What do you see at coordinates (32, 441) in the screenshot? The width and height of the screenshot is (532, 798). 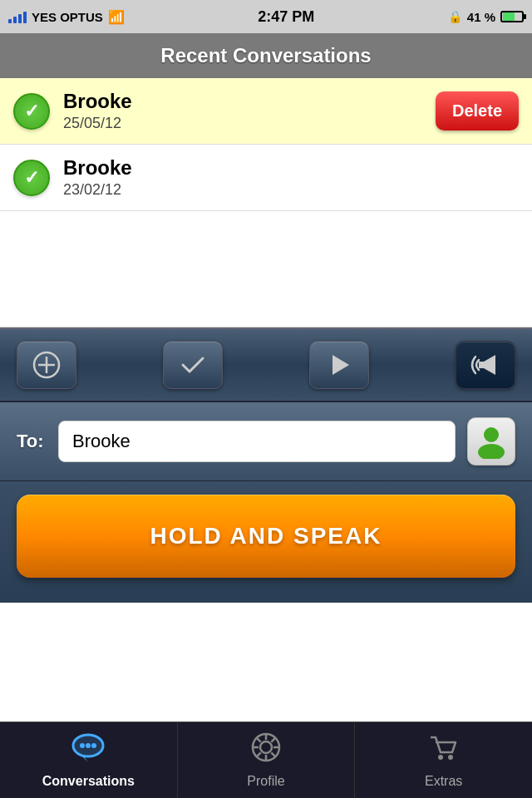 I see `to-label: To:` at bounding box center [32, 441].